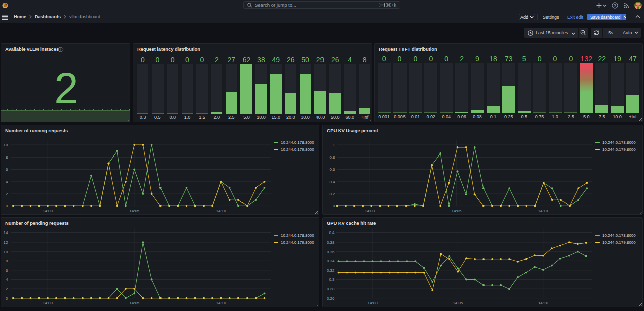 Image resolution: width=644 pixels, height=311 pixels. What do you see at coordinates (331, 289) in the screenshot?
I see `svg-text: 0.28` at bounding box center [331, 289].